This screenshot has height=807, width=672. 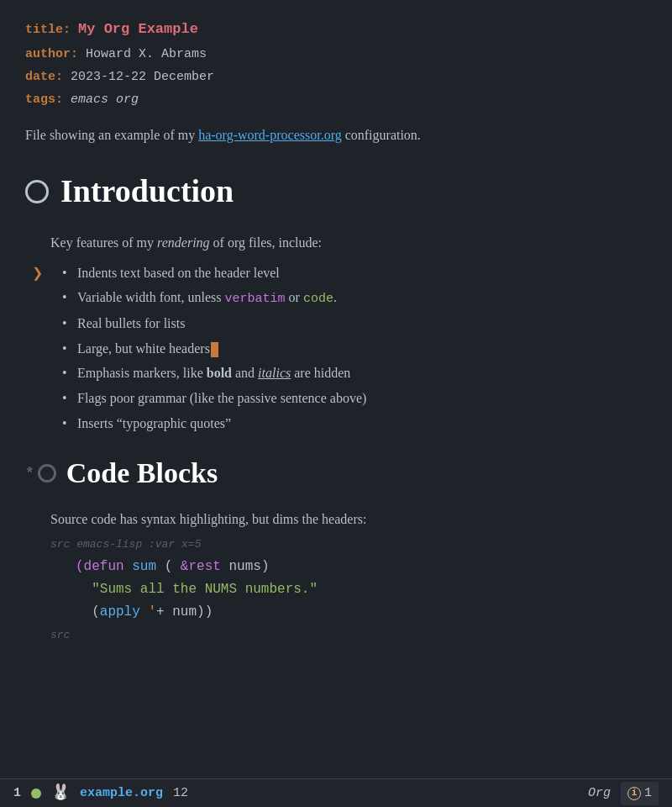 What do you see at coordinates (126, 545) in the screenshot?
I see `src-keyword: src emacs-lisp :var x=5` at bounding box center [126, 545].